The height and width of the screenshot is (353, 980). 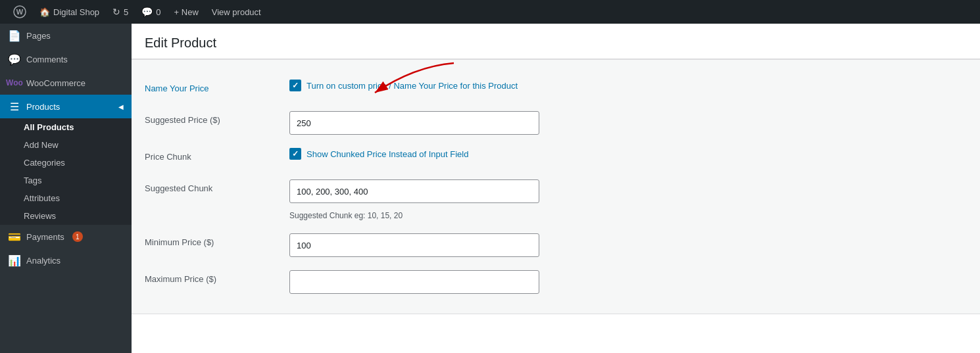 What do you see at coordinates (66, 145) in the screenshot?
I see `sidebar-item-add-new: Add New` at bounding box center [66, 145].